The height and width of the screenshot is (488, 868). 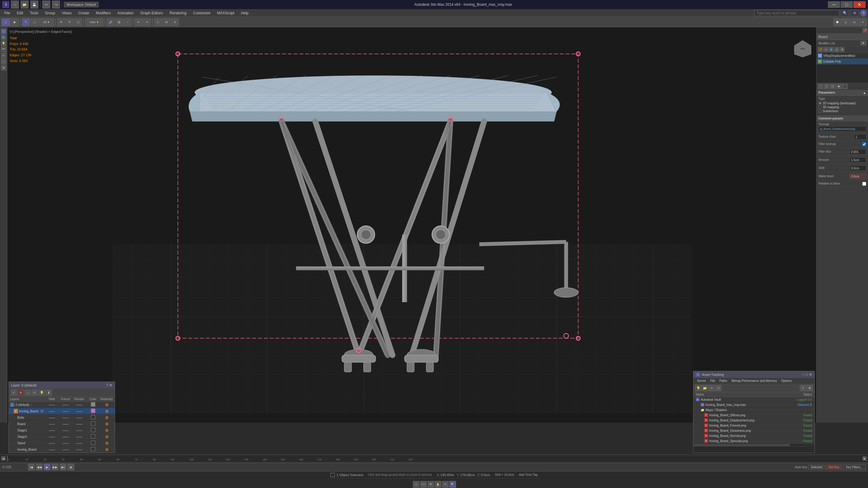 What do you see at coordinates (70, 22) in the screenshot?
I see `rotate-btn: ↻` at bounding box center [70, 22].